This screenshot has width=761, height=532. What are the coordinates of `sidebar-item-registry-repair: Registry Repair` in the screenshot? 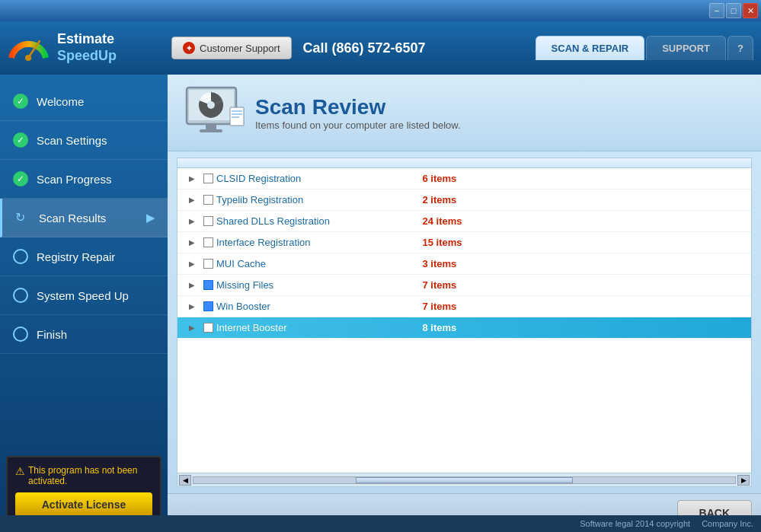 It's located at (84, 257).